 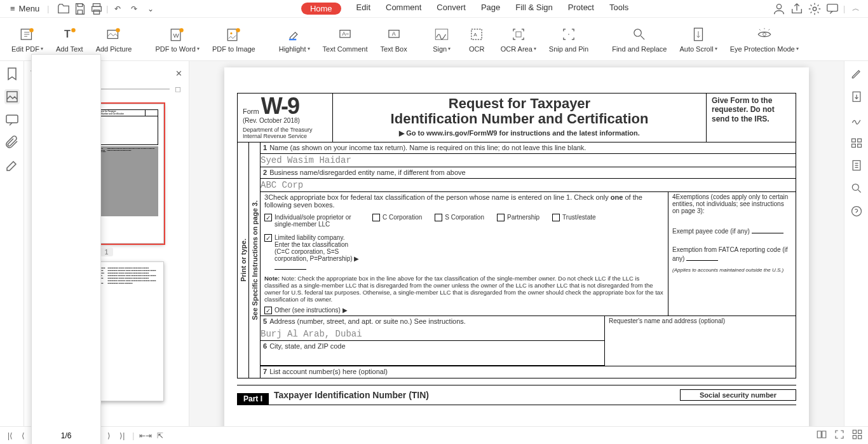 I want to click on thumb-large-icon: ◻, so click(x=178, y=89).